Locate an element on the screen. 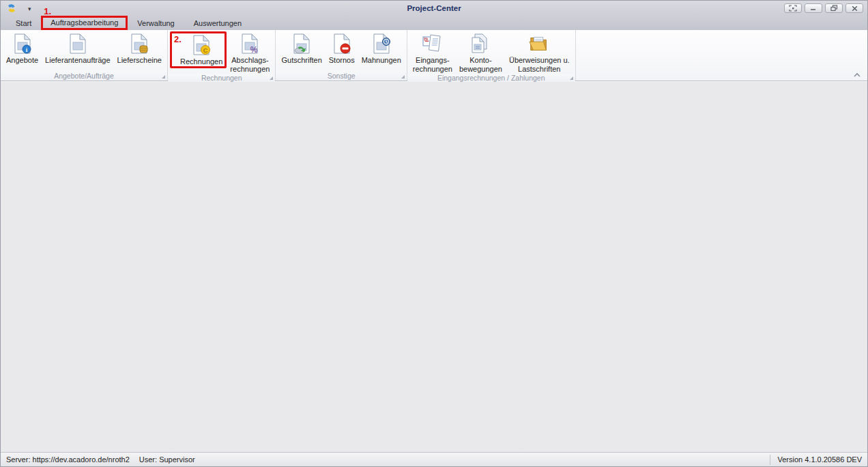  ueberweisungen-lastschriften-button: Überweisungen u. Lastschriften is located at coordinates (539, 53).